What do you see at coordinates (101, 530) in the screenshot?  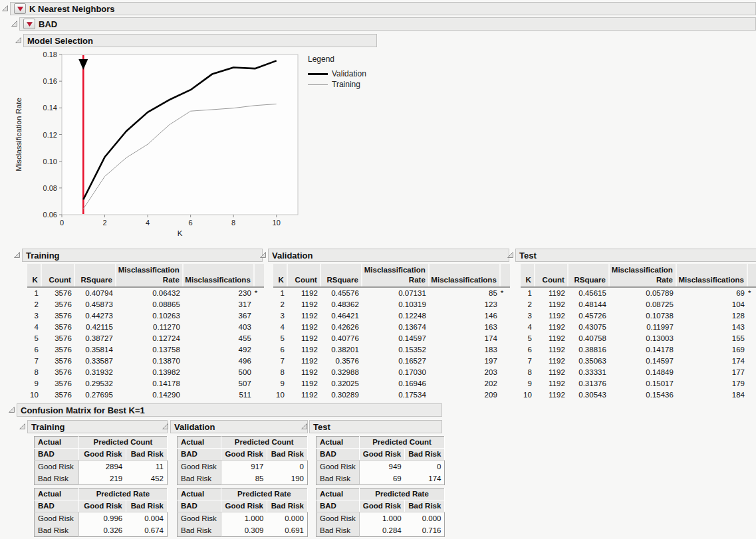 I see `table-row: Bad Risk0.3260.674` at bounding box center [101, 530].